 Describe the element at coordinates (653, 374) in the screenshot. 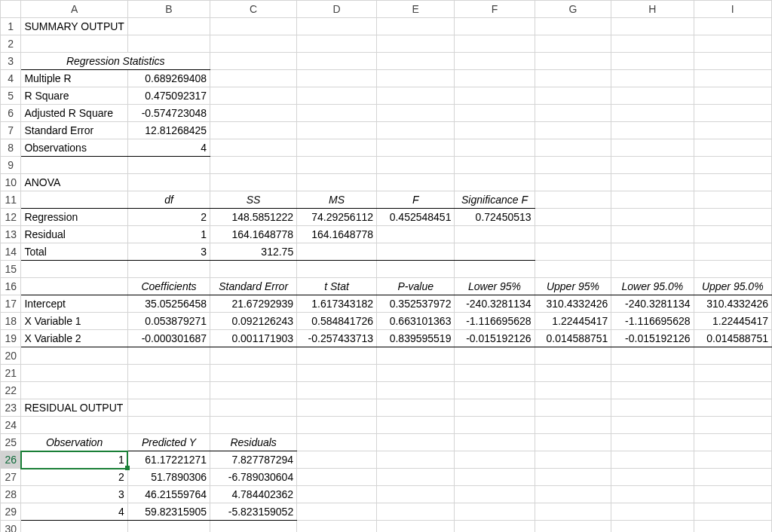

I see `cell-H21` at that location.